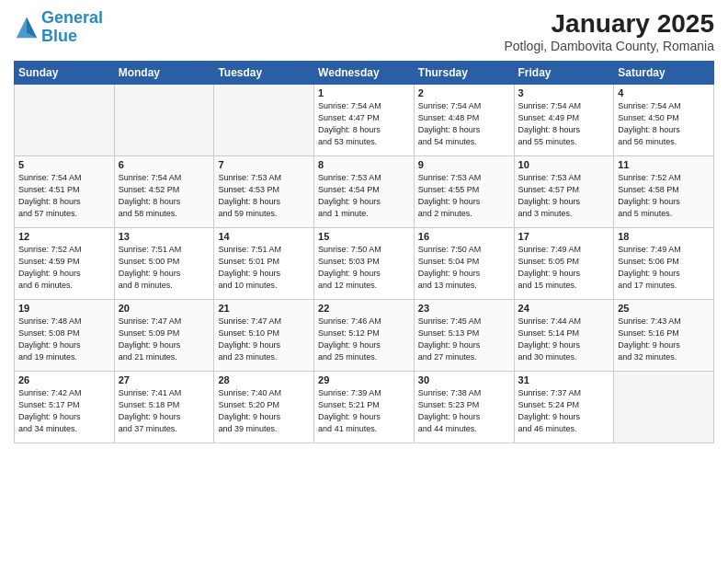 Image resolution: width=728 pixels, height=563 pixels. What do you see at coordinates (564, 268) in the screenshot?
I see `day-info: Sunrise: 7:49 AM Sunset: 5:05 PM Dayligh…` at bounding box center [564, 268].